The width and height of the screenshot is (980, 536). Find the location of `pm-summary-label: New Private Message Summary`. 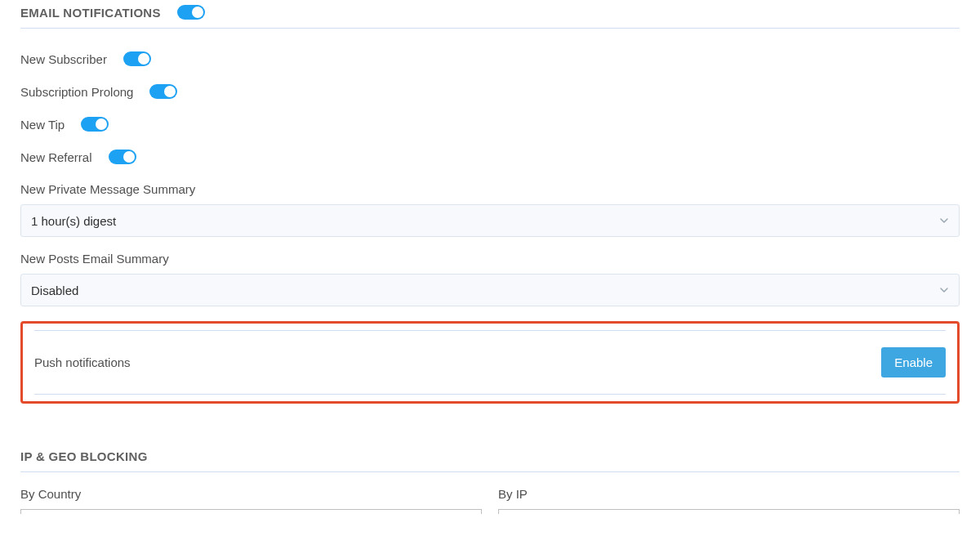

pm-summary-label: New Private Message Summary is located at coordinates (490, 190).